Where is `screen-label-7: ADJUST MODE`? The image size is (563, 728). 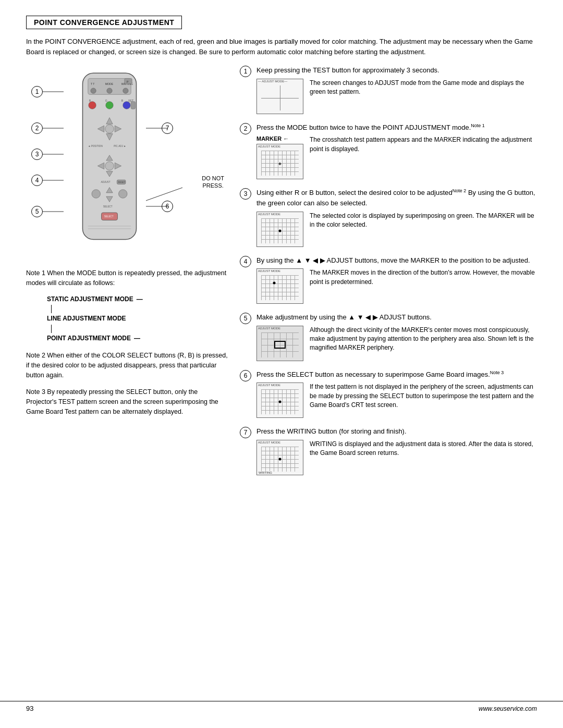 screen-label-7: ADJUST MODE is located at coordinates (269, 442).